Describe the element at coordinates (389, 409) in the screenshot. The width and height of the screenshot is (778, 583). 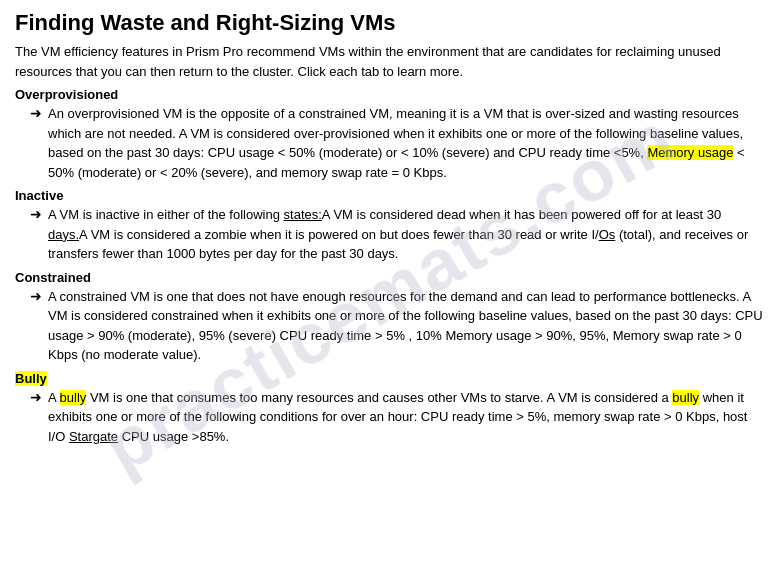
I see `section-bully: Bully ➜ A bully VM is one that consumes …` at that location.